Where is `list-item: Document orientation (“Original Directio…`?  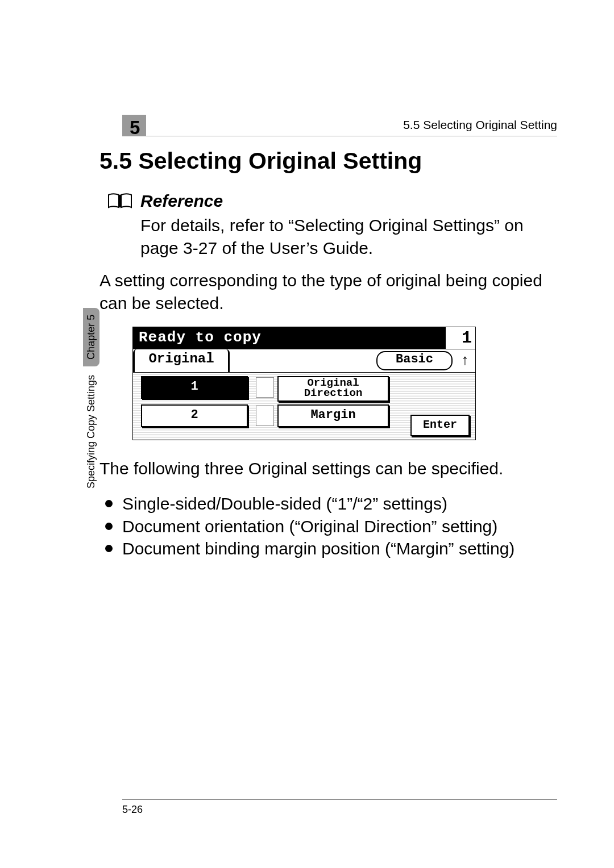 list-item: Document orientation (“Original Directio… is located at coordinates (331, 527).